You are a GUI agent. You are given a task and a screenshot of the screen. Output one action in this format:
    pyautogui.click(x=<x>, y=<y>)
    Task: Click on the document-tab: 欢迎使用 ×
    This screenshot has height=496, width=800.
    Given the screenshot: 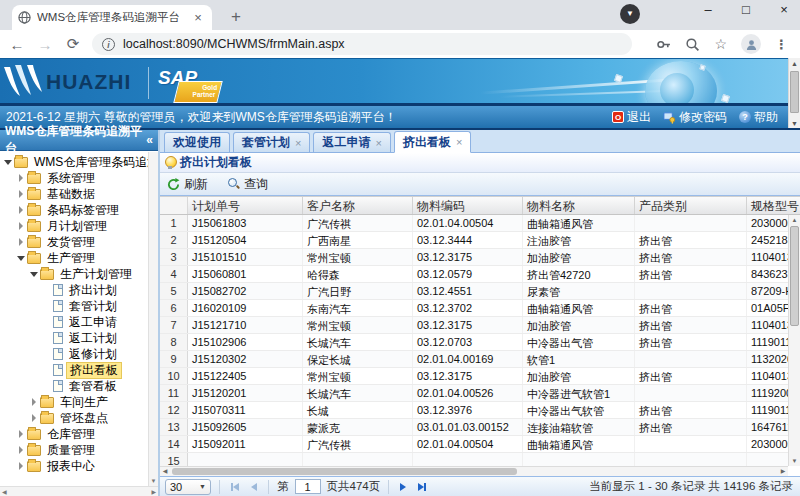 What is the action you would take?
    pyautogui.click(x=197, y=142)
    